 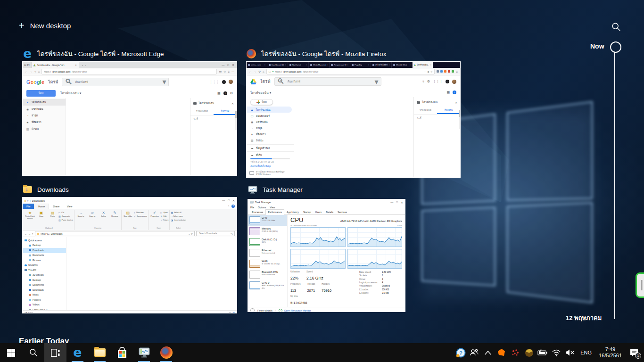 I want to click on ribbon-button: ◪Invert selection, so click(x=178, y=220).